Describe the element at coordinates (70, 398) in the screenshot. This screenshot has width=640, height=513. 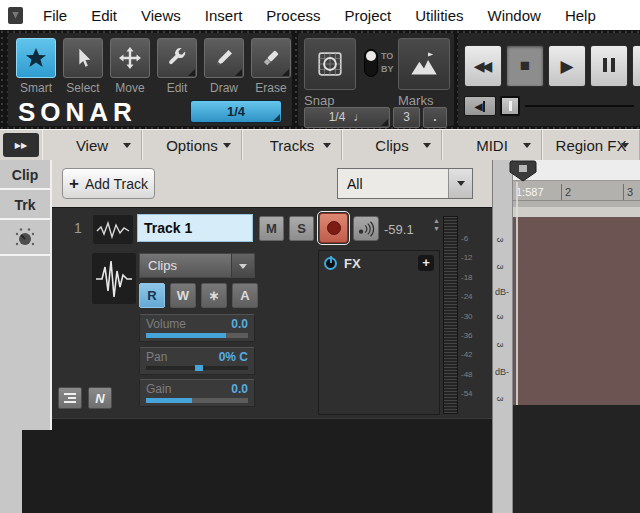
I see `track-lanes-button` at that location.